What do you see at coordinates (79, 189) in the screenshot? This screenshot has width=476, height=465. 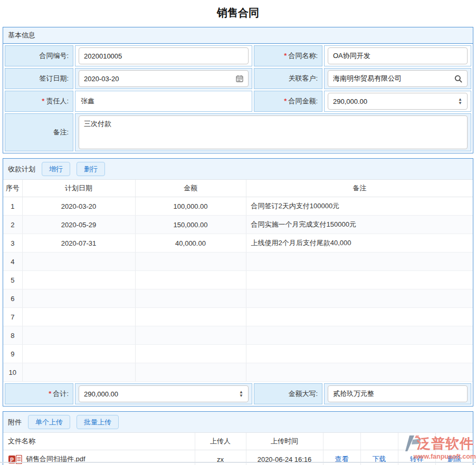 I see `column-header-plan-date: 计划日期` at bounding box center [79, 189].